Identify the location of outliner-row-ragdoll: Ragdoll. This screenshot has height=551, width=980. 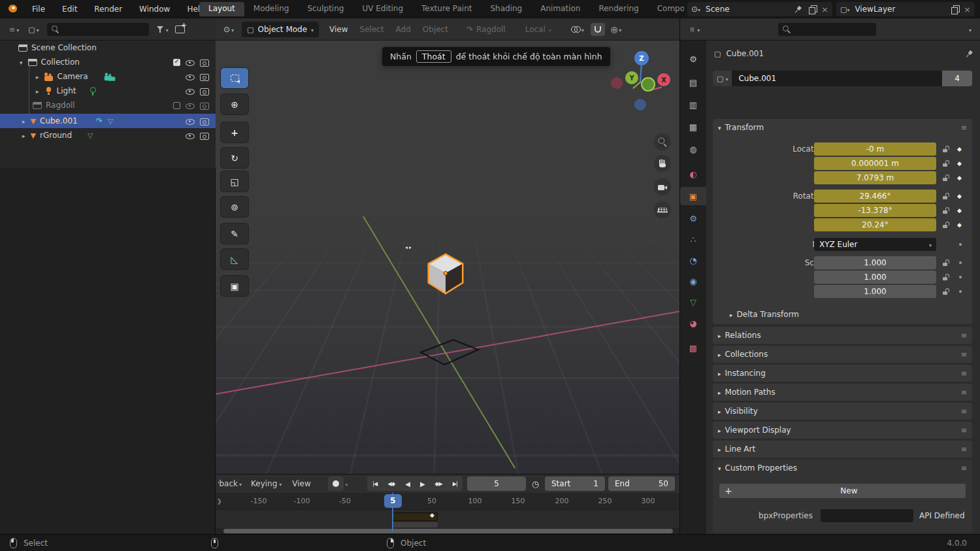
(108, 105).